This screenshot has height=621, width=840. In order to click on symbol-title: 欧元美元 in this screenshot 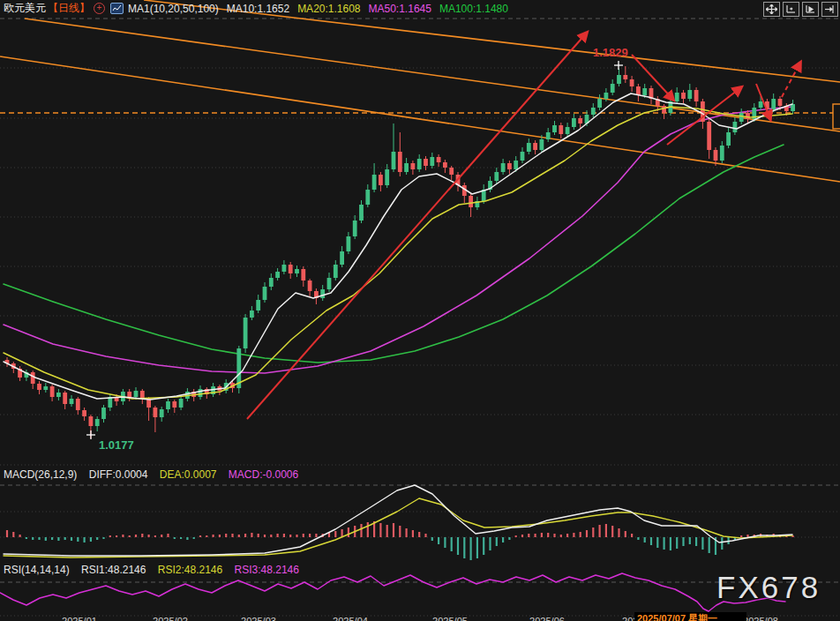, I will do `click(25, 9)`.